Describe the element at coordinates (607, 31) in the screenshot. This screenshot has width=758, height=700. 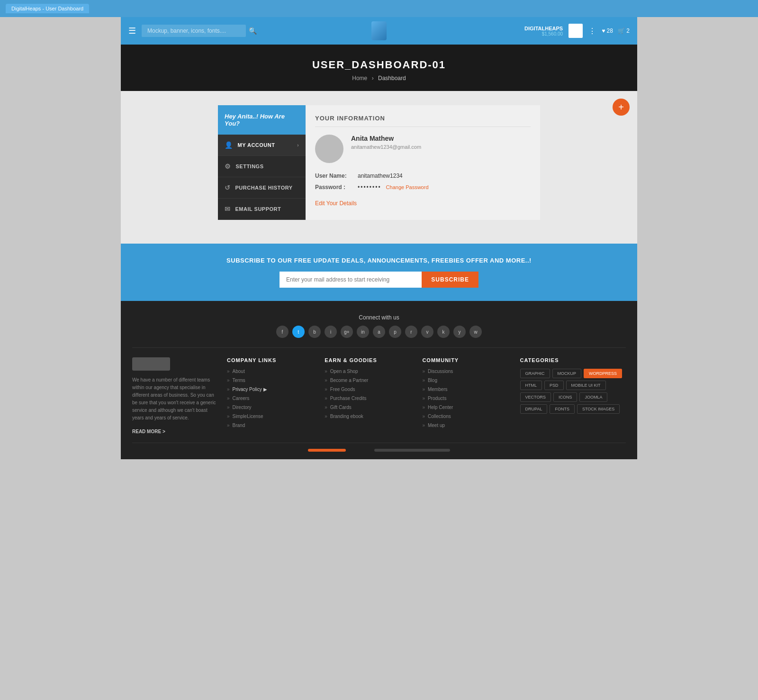
I see `wishlist-icon: ♥ 28` at that location.